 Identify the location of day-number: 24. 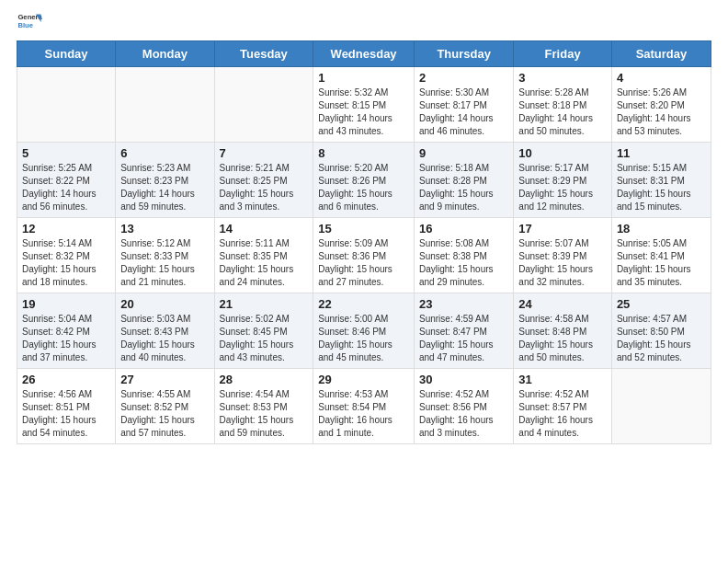
(563, 304).